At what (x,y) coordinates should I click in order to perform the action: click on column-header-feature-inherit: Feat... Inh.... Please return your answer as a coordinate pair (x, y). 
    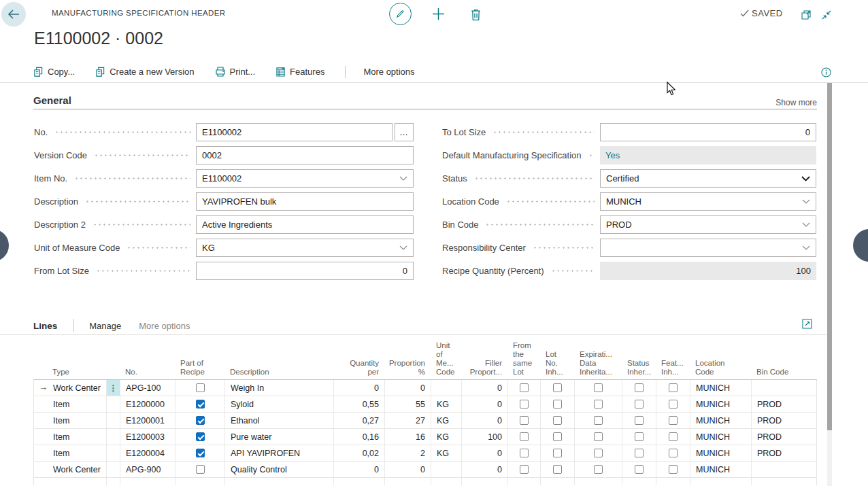
    Looking at the image, I should click on (673, 369).